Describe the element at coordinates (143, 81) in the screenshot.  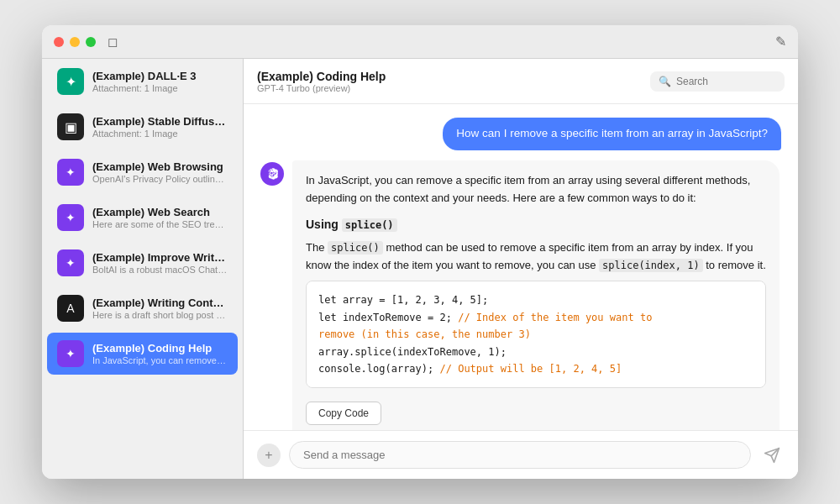
I see `sidebar-item-dalle: ✦ (Example) DALL·E 3 Attachment: 1 Image` at that location.